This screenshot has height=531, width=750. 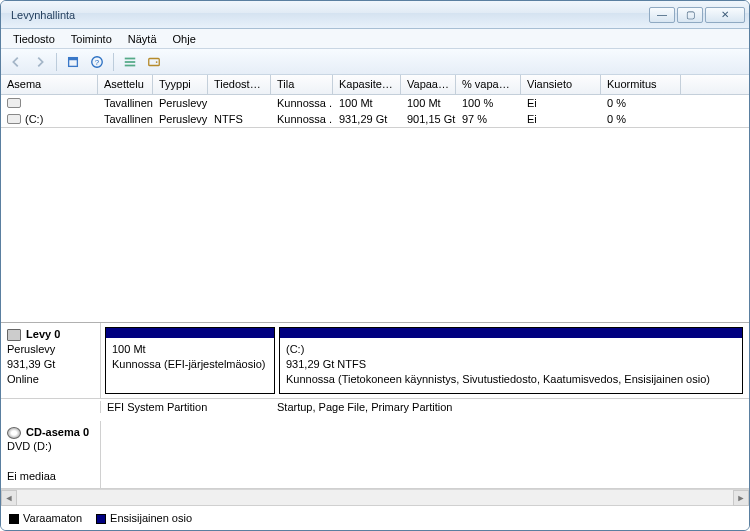 I want to click on cd-sub: DVD (D:), so click(x=30, y=446).